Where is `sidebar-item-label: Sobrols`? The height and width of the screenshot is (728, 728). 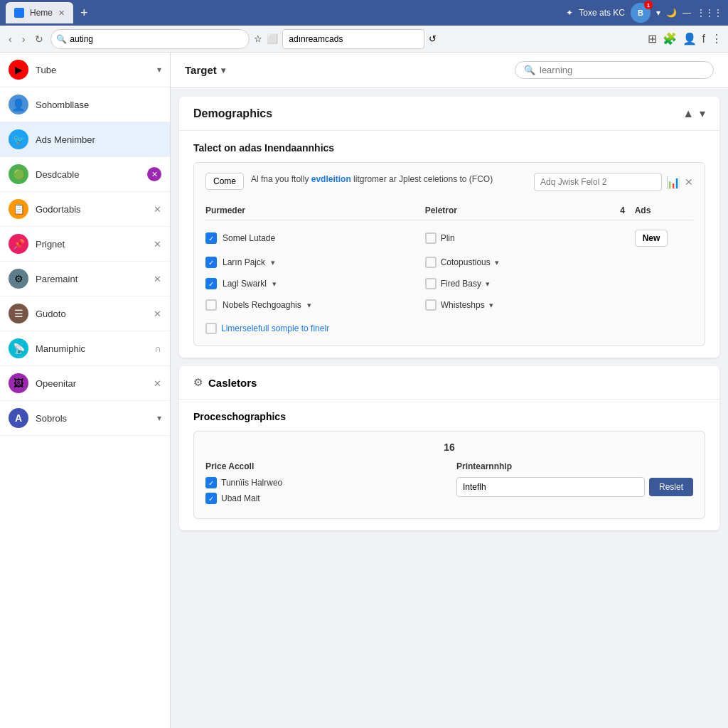
sidebar-item-label: Sobrols is located at coordinates (92, 418).